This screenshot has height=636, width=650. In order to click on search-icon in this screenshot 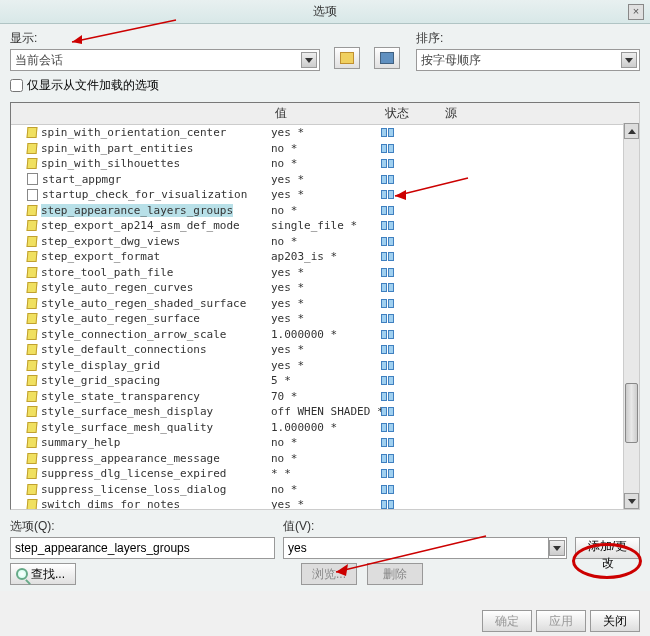, I will do `click(22, 574)`.